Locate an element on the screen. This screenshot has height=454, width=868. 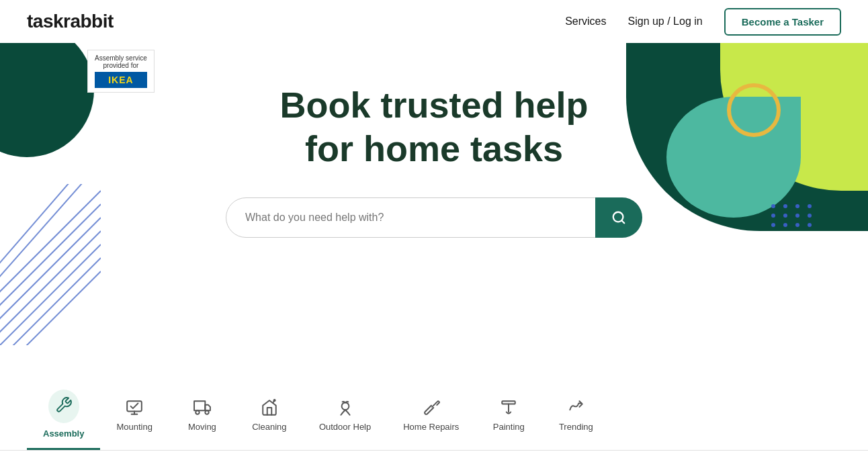
site-header: taskrabbit Services Sign up / Log in Bec… is located at coordinates (434, 21).